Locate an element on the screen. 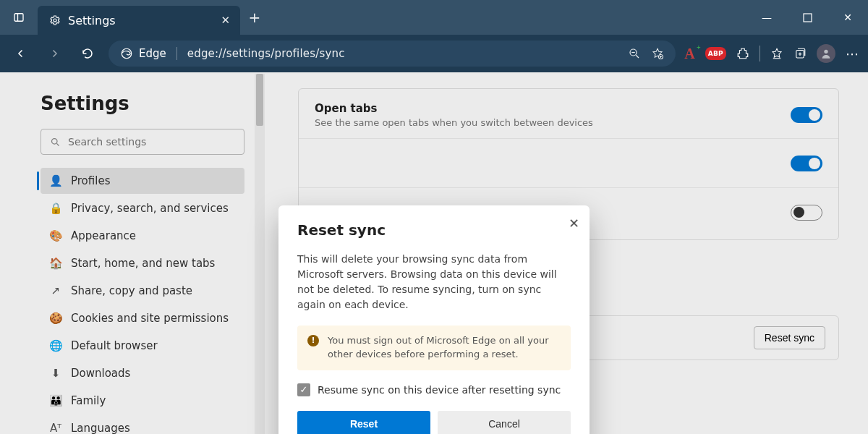  checkbox-label: Resume sync on this device after resetti… is located at coordinates (439, 390).